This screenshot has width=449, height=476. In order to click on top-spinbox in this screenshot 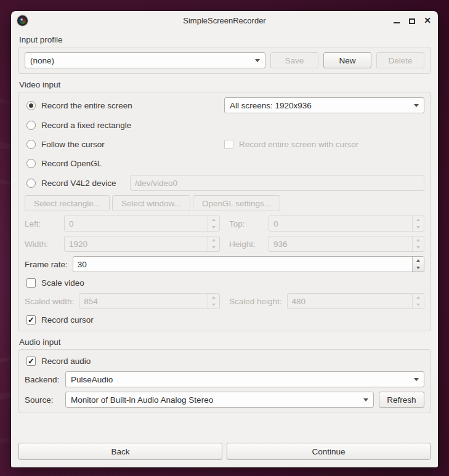, I will do `click(346, 224)`.